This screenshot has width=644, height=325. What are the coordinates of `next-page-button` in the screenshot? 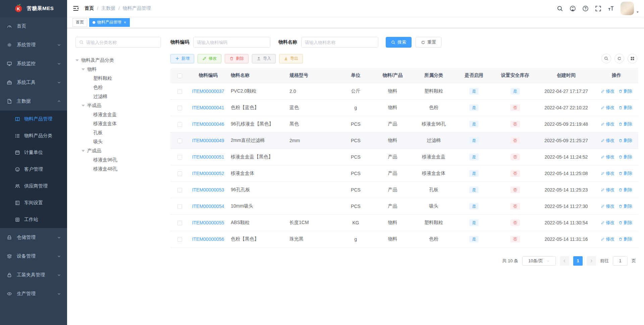 It's located at (591, 261).